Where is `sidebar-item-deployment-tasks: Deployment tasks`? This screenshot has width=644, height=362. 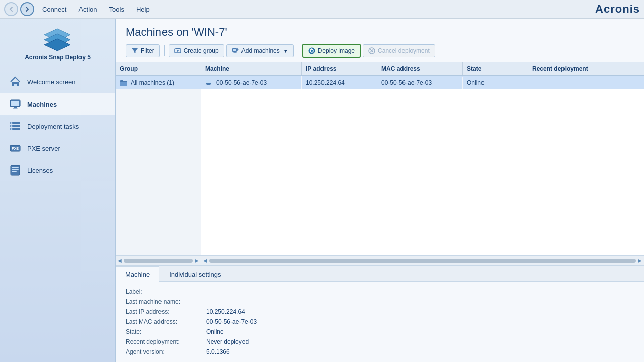
sidebar-item-deployment-tasks: Deployment tasks is located at coordinates (57, 126).